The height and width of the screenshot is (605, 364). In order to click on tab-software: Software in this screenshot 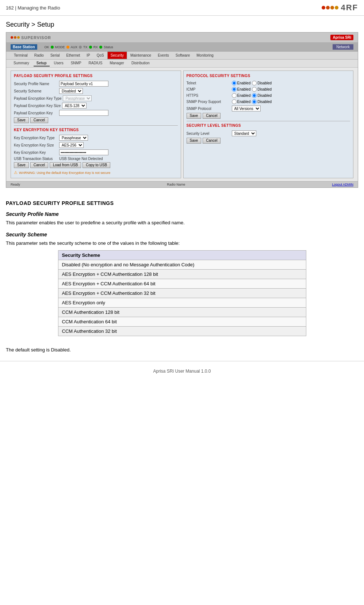, I will do `click(183, 56)`.